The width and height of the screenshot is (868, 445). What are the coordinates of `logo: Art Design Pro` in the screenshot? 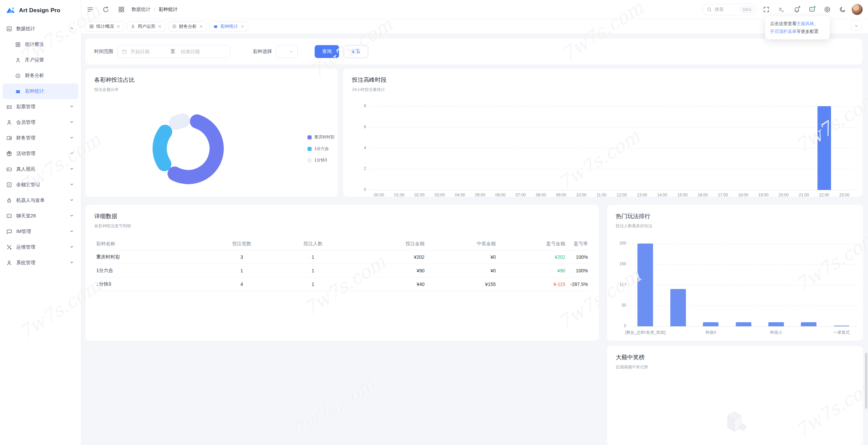 It's located at (41, 11).